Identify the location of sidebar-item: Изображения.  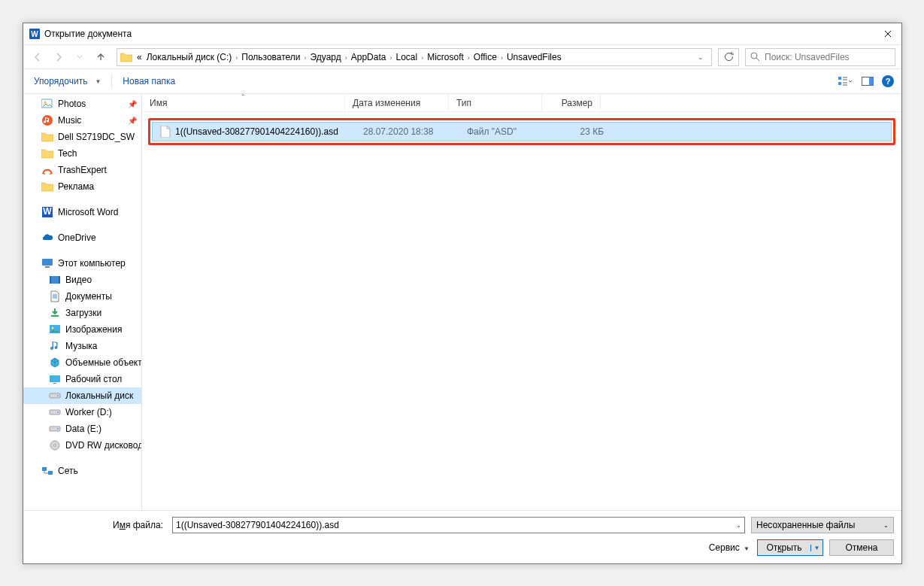
(83, 329).